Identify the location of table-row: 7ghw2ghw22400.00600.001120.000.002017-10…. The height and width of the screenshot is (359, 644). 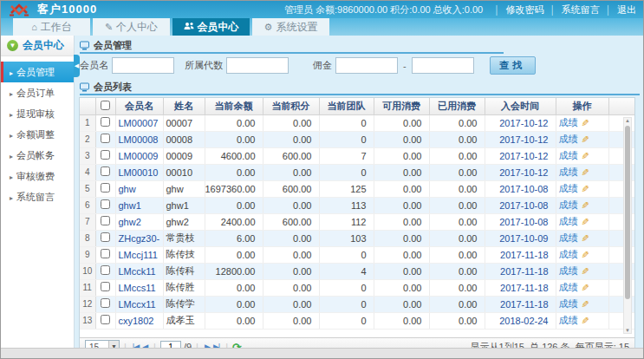
(357, 222).